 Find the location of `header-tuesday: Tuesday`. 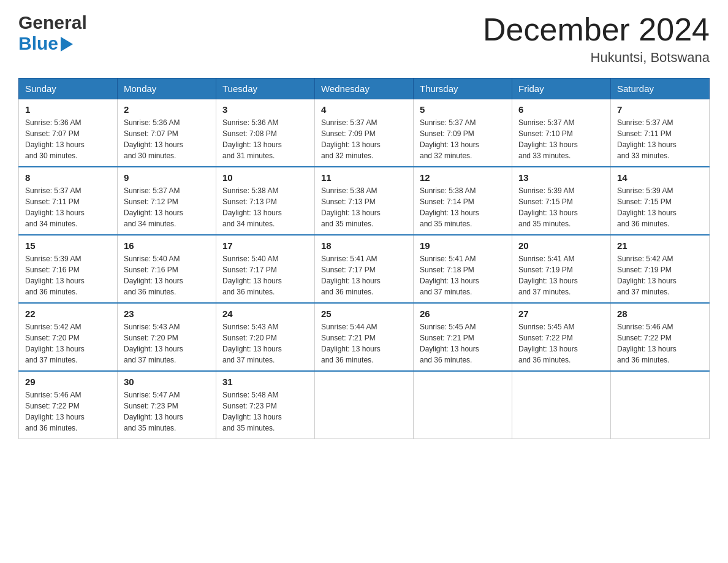

header-tuesday: Tuesday is located at coordinates (266, 89).